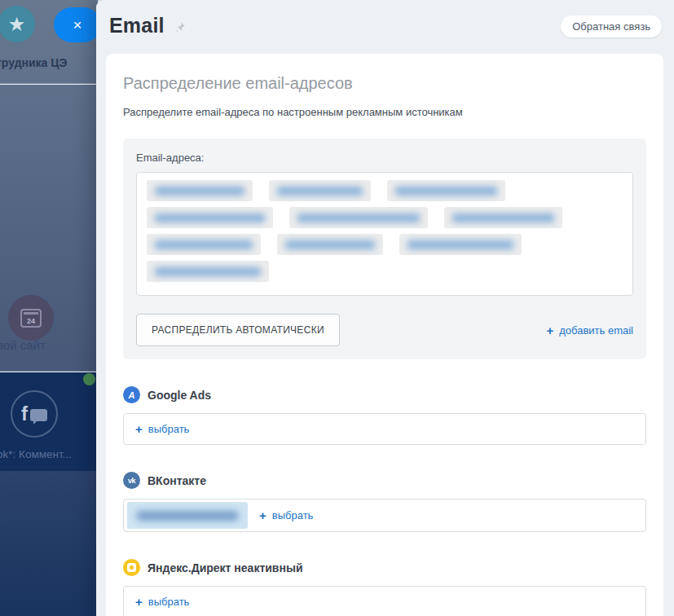 The image size is (674, 616). I want to click on source-row-google-ads: A Google Ads + выбрать, so click(385, 416).